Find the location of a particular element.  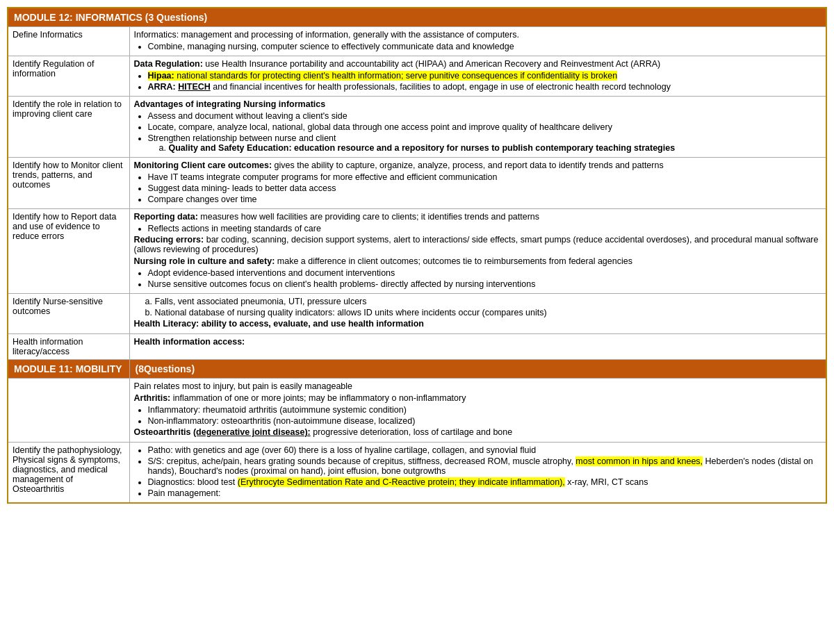

right-content: Patho: with genetics and age (over 60) t… is located at coordinates (478, 473).